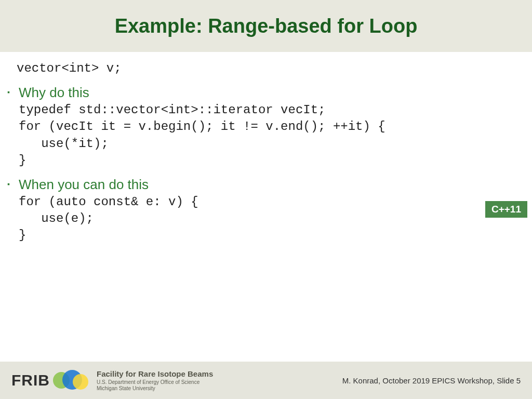 The height and width of the screenshot is (399, 532). Describe the element at coordinates (267, 92) in the screenshot. I see `bullet-heading: Why do this` at that location.